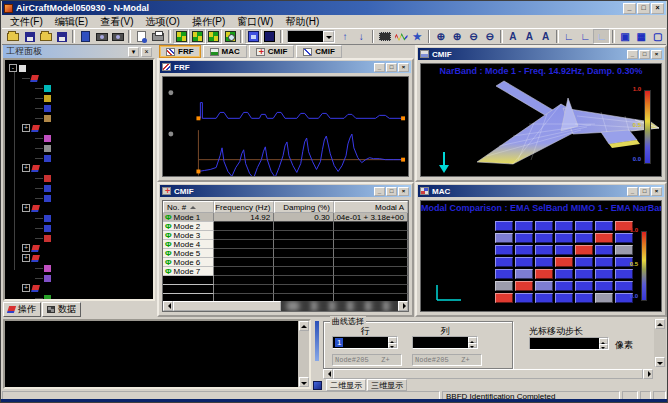 This screenshot has width=668, height=403. What do you see at coordinates (317, 341) in the screenshot?
I see `panel-grip` at bounding box center [317, 341].